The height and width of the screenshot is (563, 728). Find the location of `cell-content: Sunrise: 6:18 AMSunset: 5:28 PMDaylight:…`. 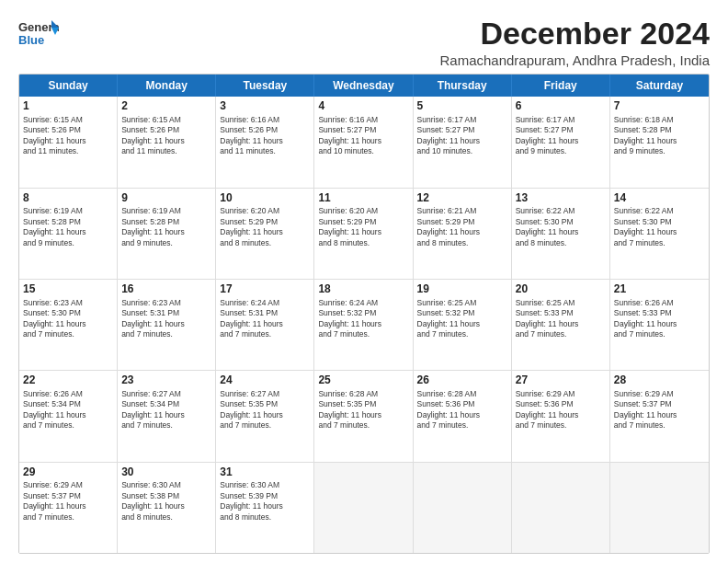

cell-content: Sunrise: 6:18 AMSunset: 5:28 PMDaylight:… is located at coordinates (660, 136).